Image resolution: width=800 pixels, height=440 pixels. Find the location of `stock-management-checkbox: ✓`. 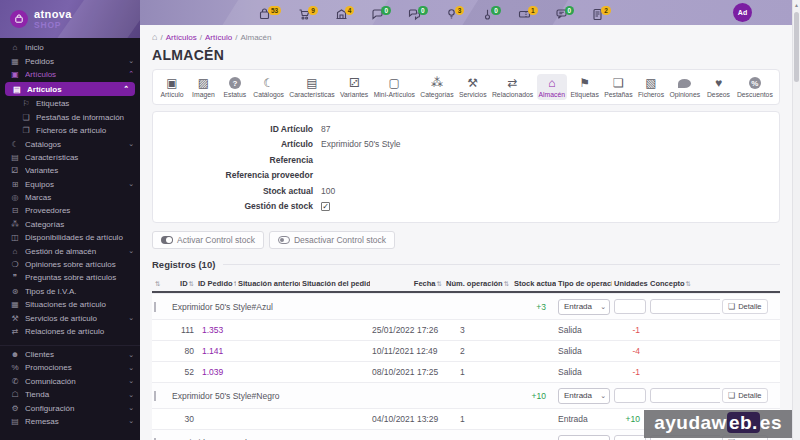

stock-management-checkbox: ✓ is located at coordinates (326, 206).